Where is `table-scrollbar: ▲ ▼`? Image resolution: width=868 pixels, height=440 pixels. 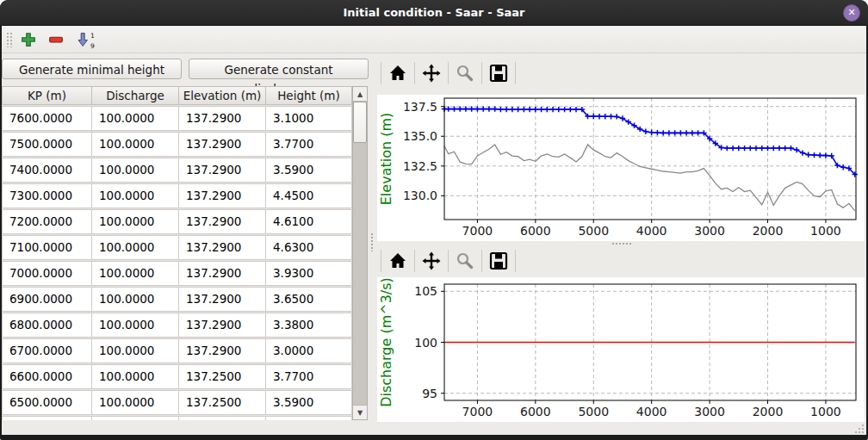
table-scrollbar: ▲ ▼ is located at coordinates (360, 253).